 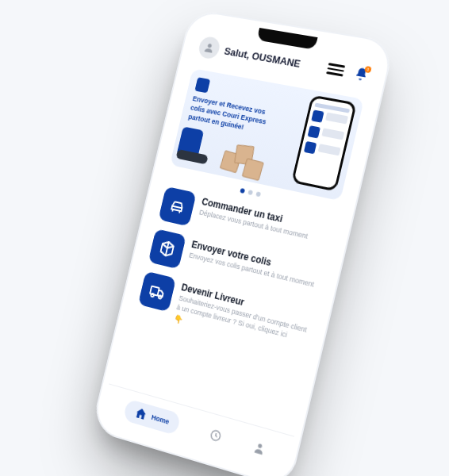 What do you see at coordinates (167, 249) in the screenshot?
I see `package-icon` at bounding box center [167, 249].